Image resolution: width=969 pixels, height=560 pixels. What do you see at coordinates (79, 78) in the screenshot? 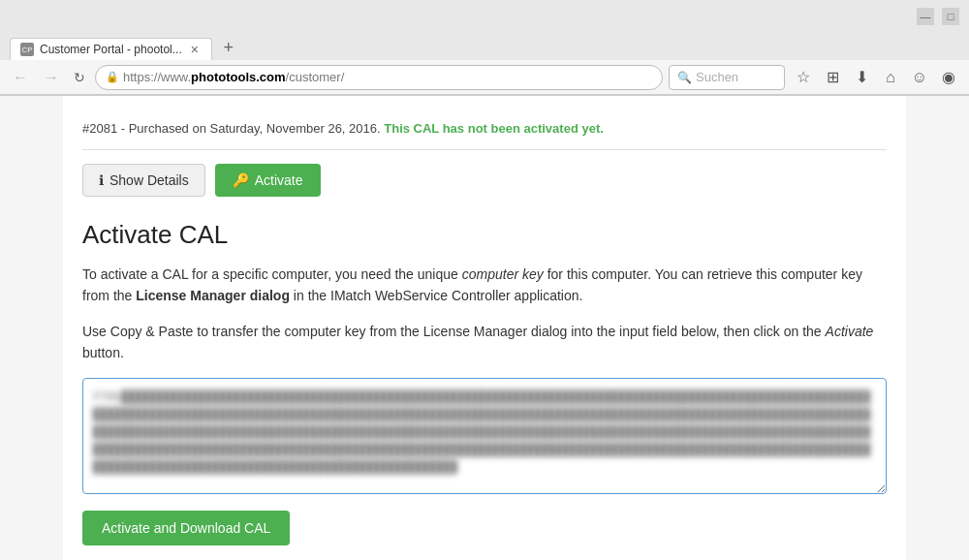
I see `reload-button: ↻` at bounding box center [79, 78].